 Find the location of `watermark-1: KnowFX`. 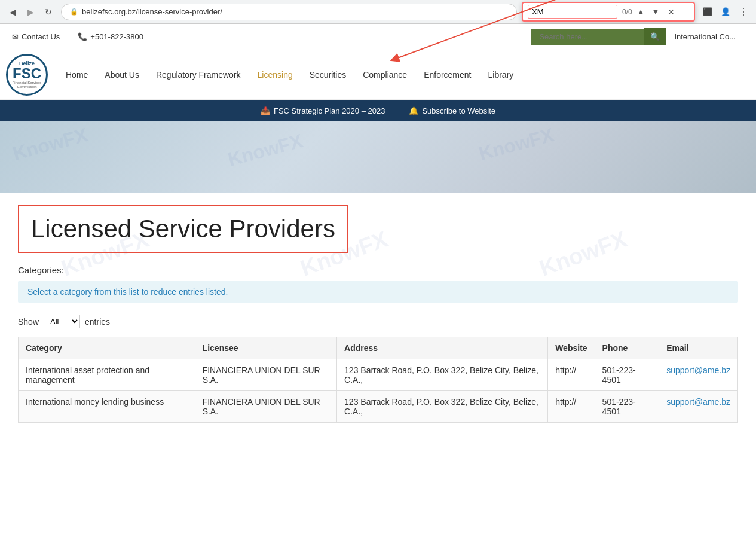

watermark-1: KnowFX is located at coordinates (50, 145).